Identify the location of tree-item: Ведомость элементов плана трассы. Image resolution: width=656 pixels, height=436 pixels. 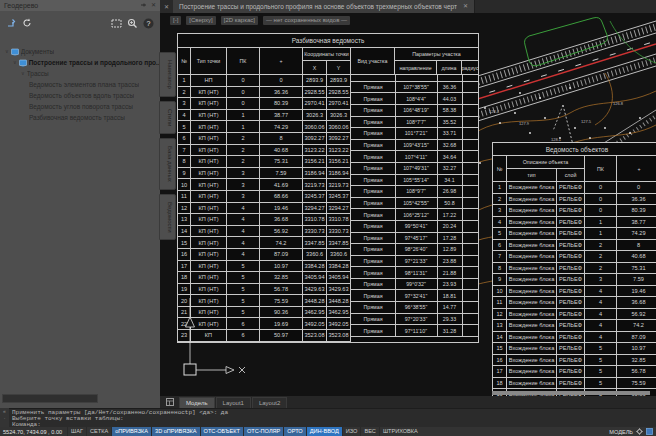
(80, 84).